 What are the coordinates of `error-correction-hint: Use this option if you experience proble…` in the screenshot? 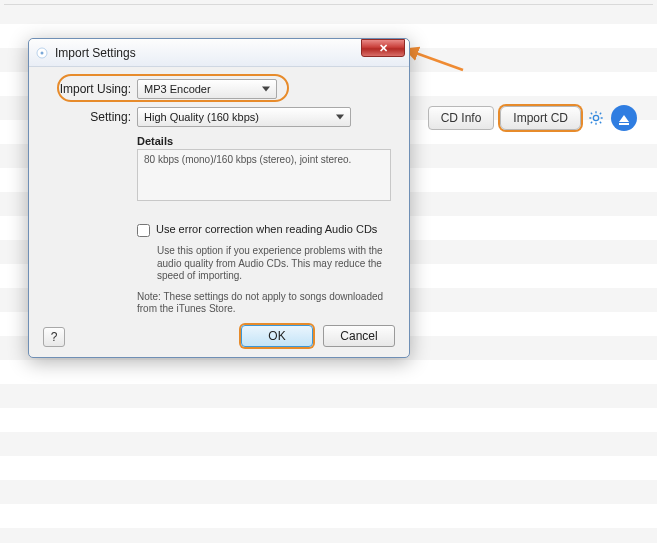 It's located at (272, 264).